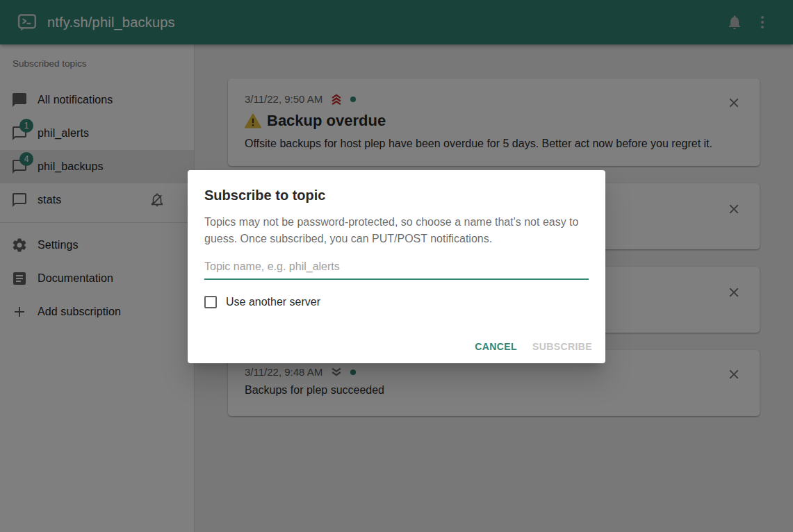 Image resolution: width=793 pixels, height=532 pixels. Describe the element at coordinates (396, 231) in the screenshot. I see `dialog-description: Topics may not be password-protected, so…` at that location.